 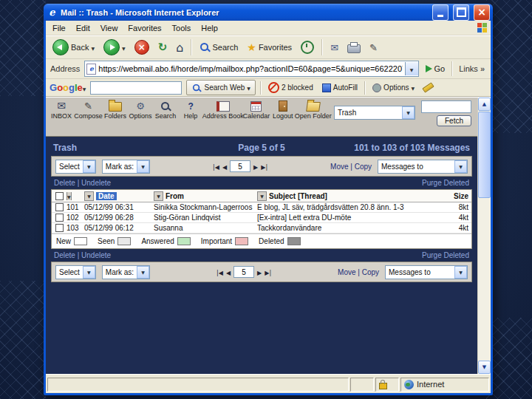 What do you see at coordinates (64, 241) in the screenshot?
I see `legend-label: New` at bounding box center [64, 241].